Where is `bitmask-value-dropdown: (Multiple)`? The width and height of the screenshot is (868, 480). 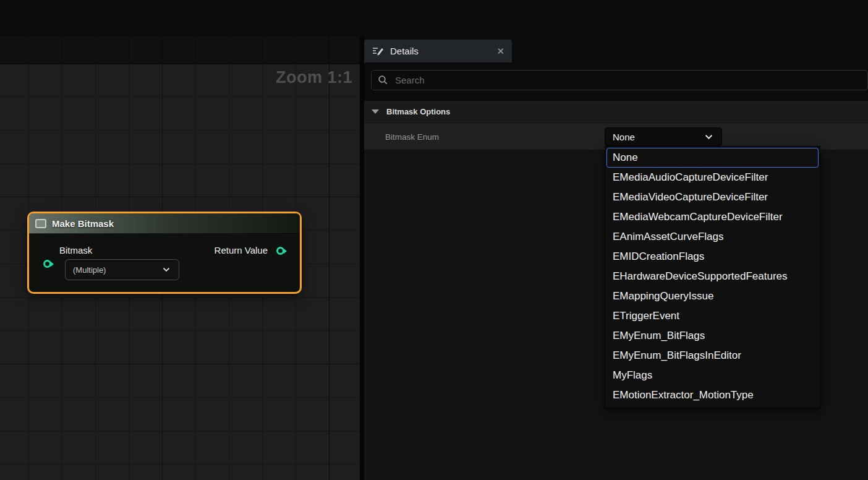 bitmask-value-dropdown: (Multiple) is located at coordinates (122, 270).